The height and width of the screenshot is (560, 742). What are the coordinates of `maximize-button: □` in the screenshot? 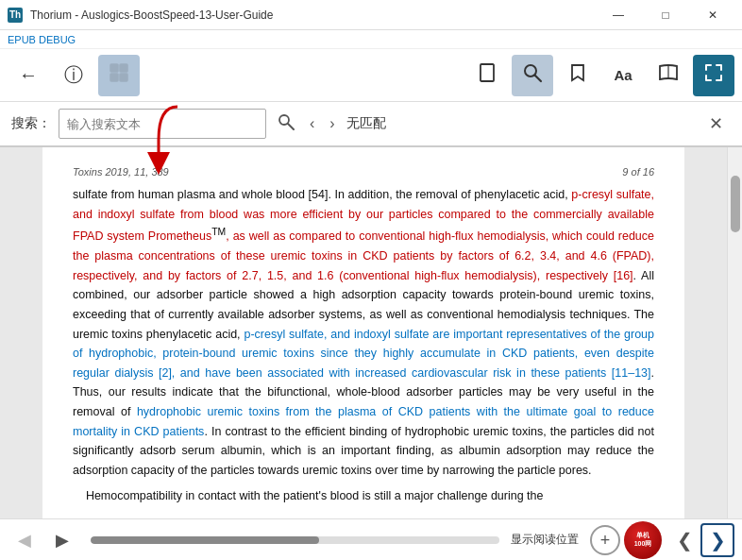 It's located at (666, 15).